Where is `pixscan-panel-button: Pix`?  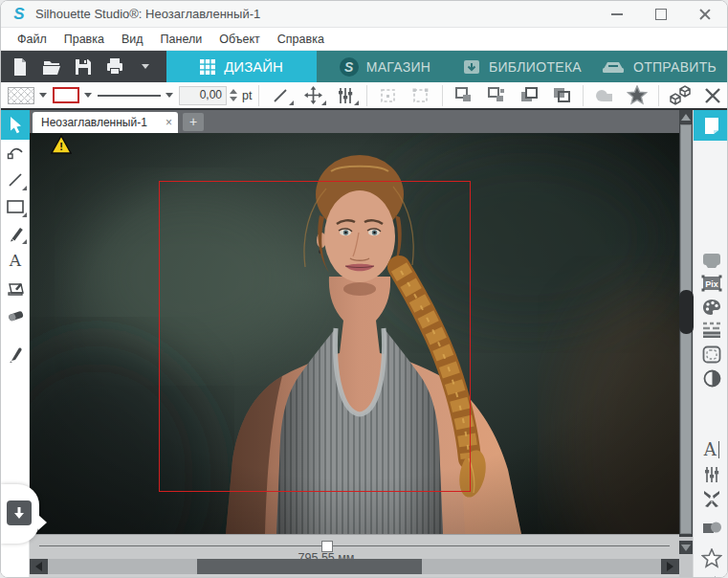
pixscan-panel-button: Pix is located at coordinates (712, 283).